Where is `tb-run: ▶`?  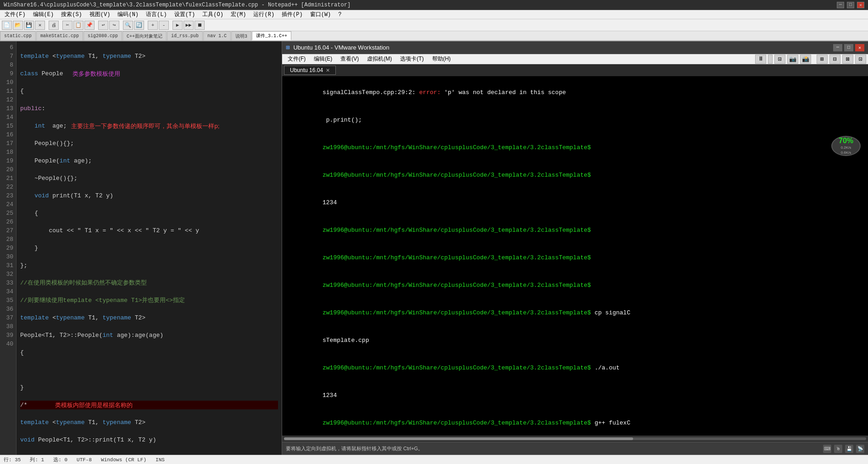
tb-run: ▶ is located at coordinates (178, 25).